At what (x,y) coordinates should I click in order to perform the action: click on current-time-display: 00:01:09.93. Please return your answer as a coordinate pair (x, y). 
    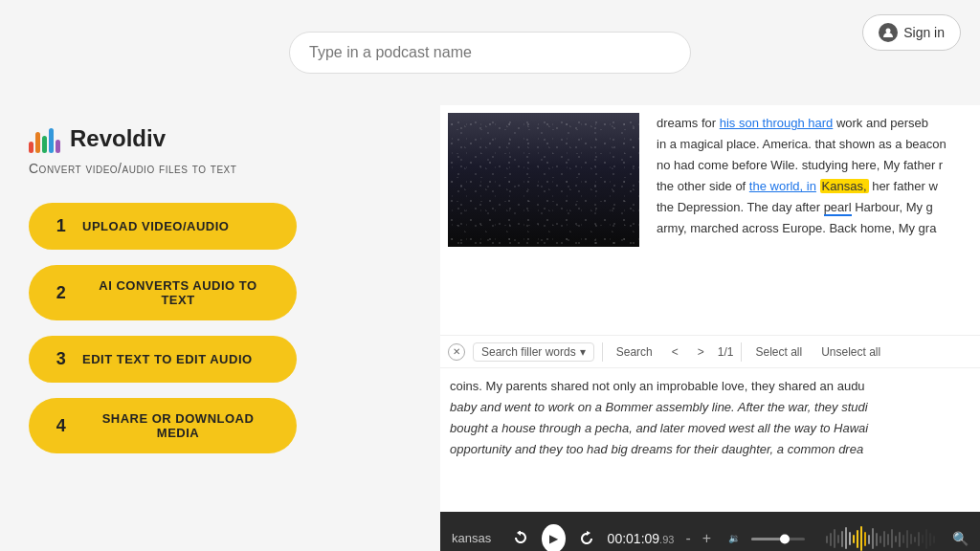
    Looking at the image, I should click on (641, 539).